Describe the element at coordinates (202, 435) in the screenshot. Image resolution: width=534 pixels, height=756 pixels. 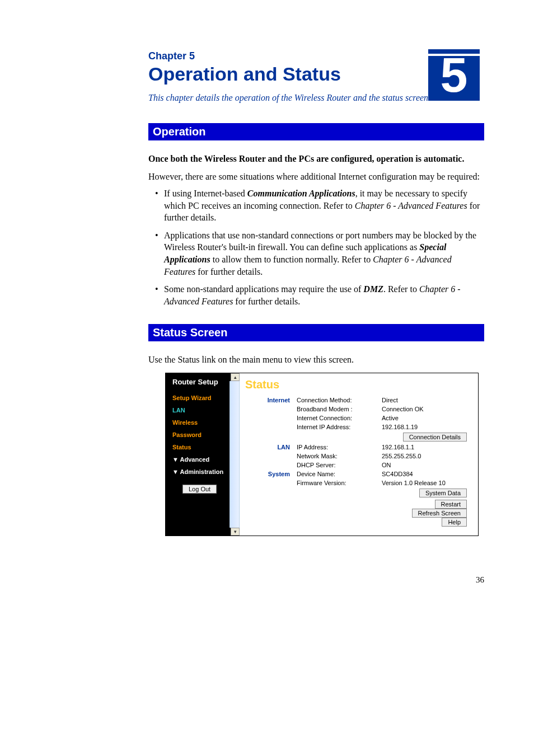
I see `sidebar-item-password: Password` at that location.